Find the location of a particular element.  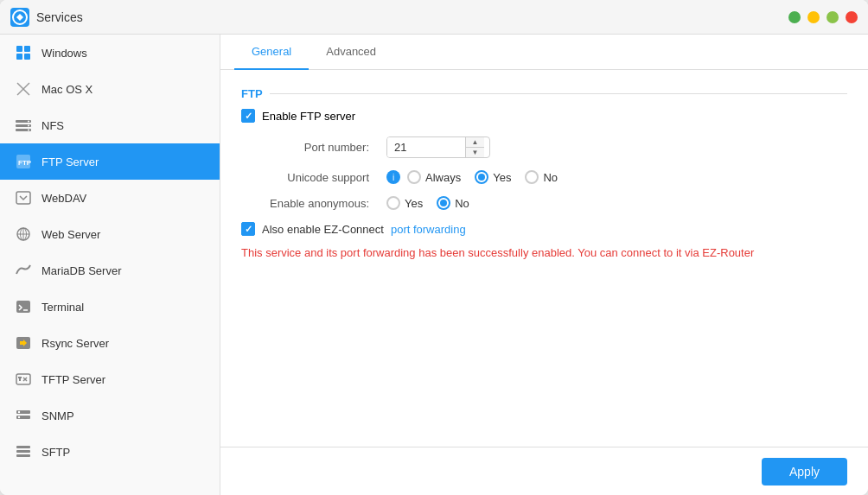

unicode-no-option: No is located at coordinates (541, 177).